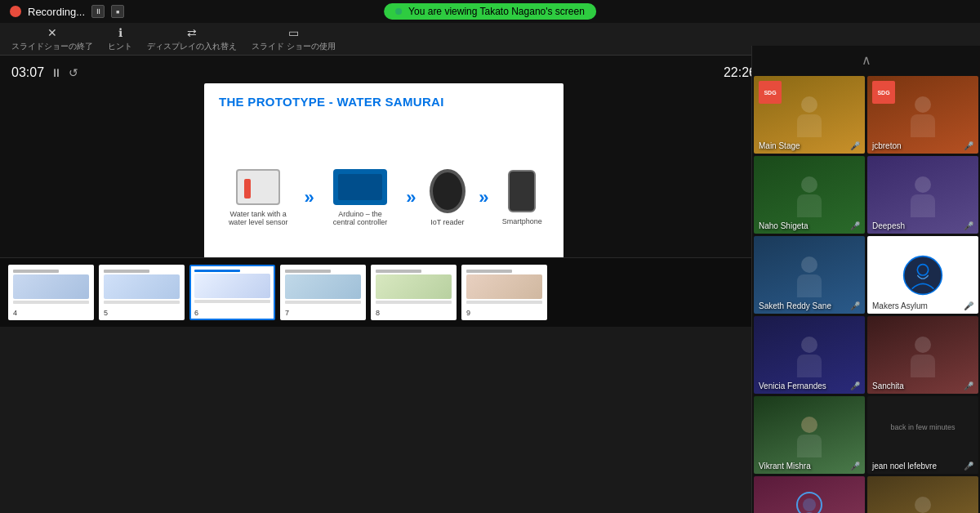  Describe the element at coordinates (309, 198) in the screenshot. I see `arrow-1: »` at that location.